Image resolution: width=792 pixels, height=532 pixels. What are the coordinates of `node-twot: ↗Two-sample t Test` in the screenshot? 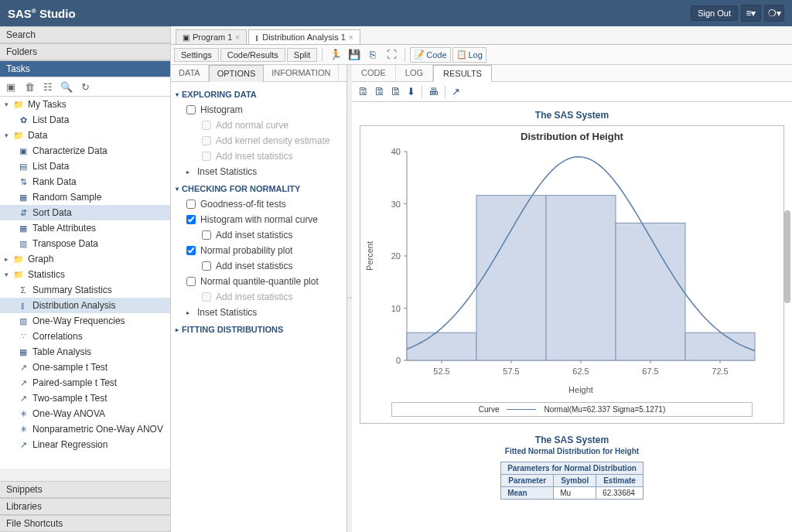 It's located at (85, 398).